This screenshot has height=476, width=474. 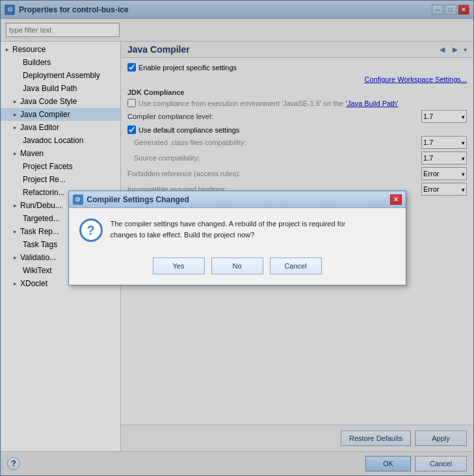 I want to click on dialog-title: Compiler Settings Changed, so click(x=239, y=200).